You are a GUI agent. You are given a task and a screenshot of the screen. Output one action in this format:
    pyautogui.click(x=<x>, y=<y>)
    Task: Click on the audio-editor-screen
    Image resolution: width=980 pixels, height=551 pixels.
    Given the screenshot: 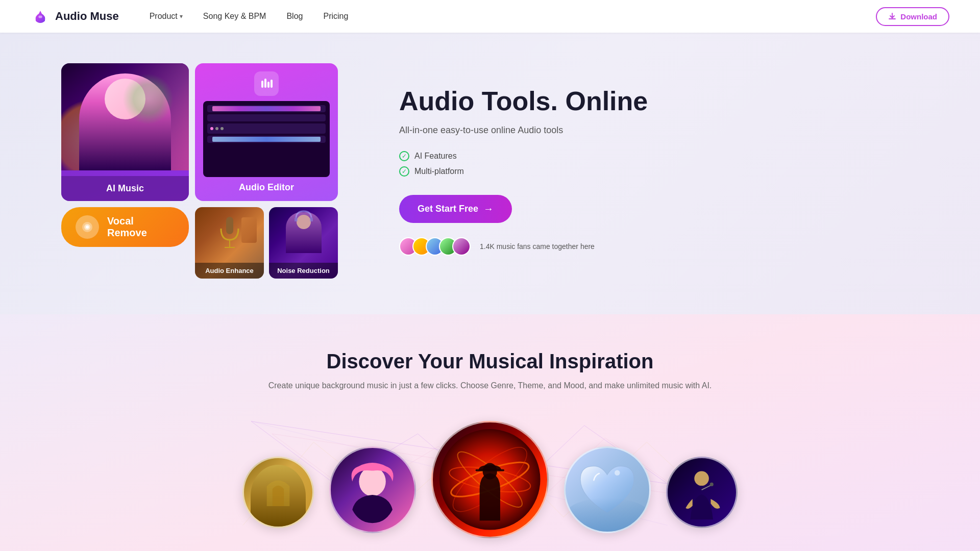 What is the action you would take?
    pyautogui.click(x=266, y=139)
    